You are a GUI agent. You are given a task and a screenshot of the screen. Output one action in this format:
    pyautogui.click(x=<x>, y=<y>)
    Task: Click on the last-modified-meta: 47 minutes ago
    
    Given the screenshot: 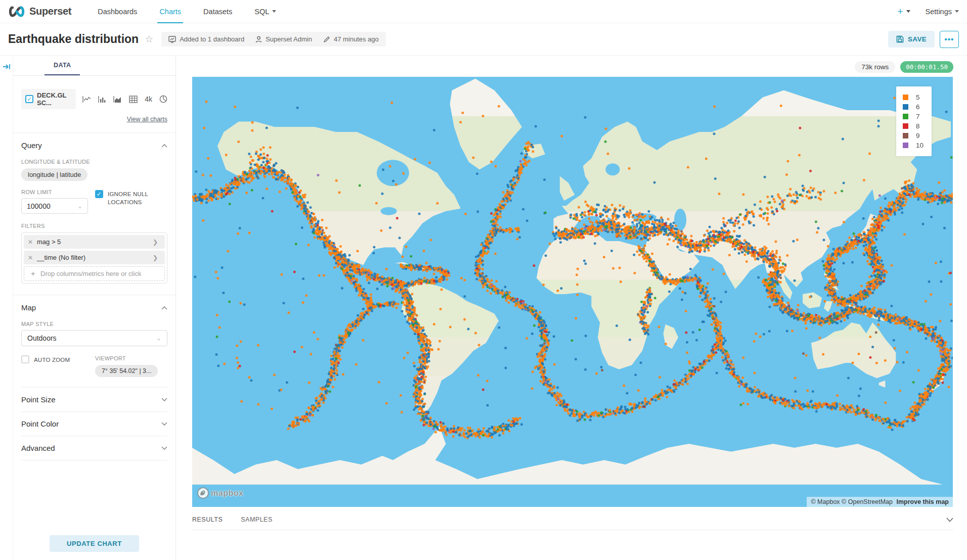 What is the action you would take?
    pyautogui.click(x=351, y=39)
    